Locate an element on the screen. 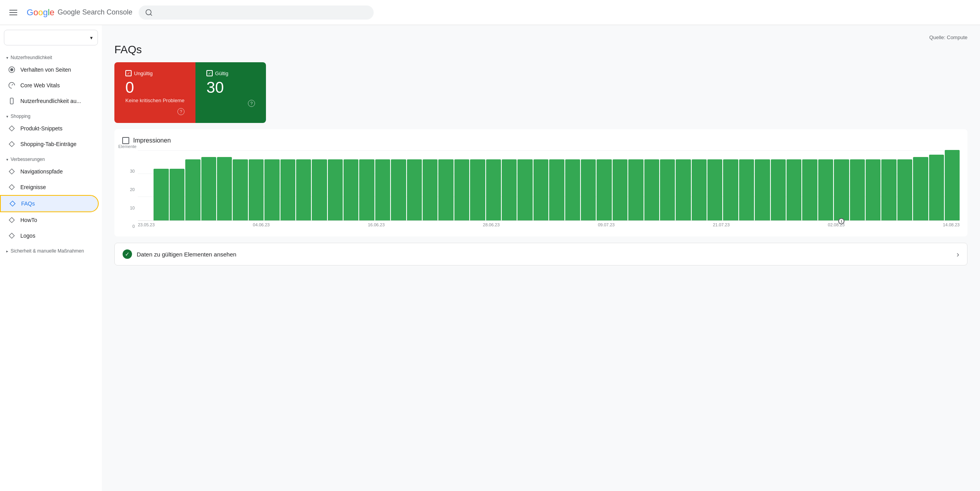 The height and width of the screenshot is (491, 980). menu-button is located at coordinates (13, 13).